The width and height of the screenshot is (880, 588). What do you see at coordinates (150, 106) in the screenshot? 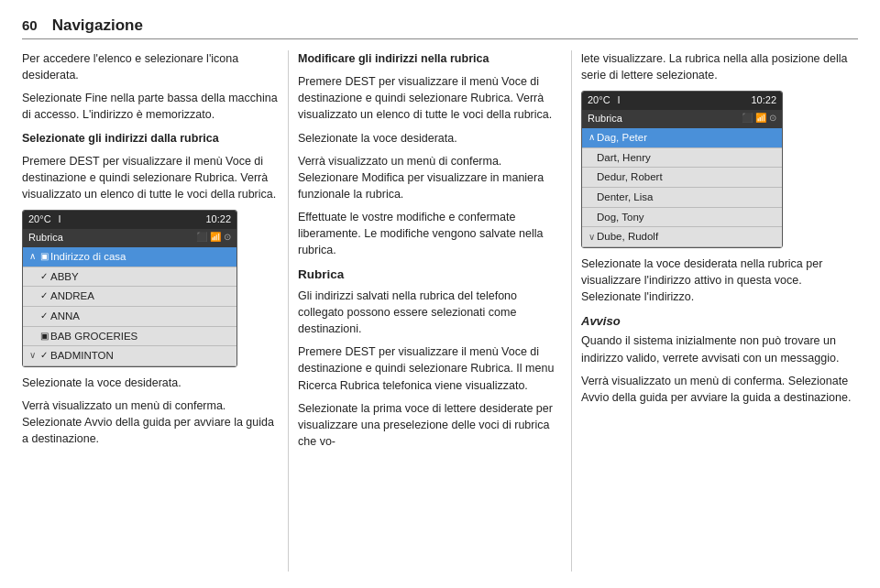
I see `col1-para2: Selezionate Fine nella parte bassa della…` at bounding box center [150, 106].